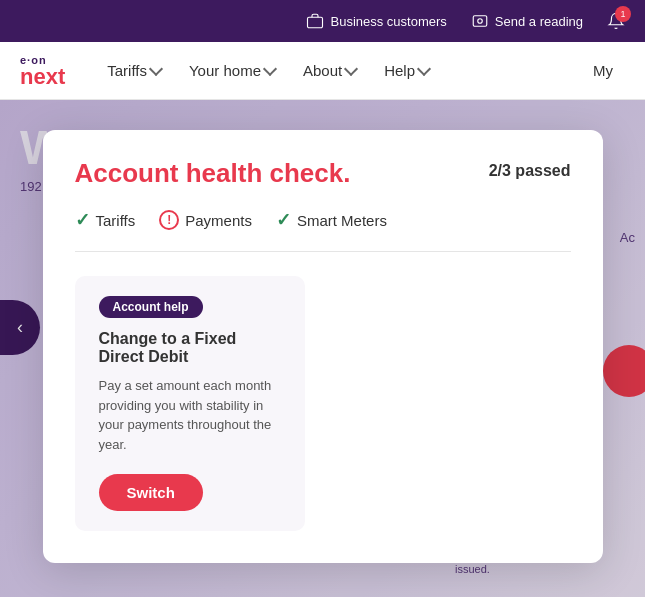  Describe the element at coordinates (213, 174) in the screenshot. I see `modal-title: Account health check.` at that location.